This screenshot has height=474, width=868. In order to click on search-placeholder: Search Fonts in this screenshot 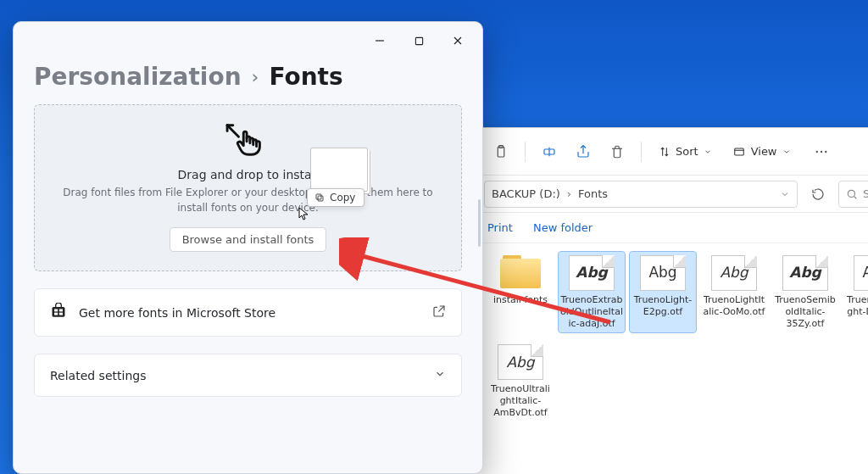, I will do `click(865, 193)`.